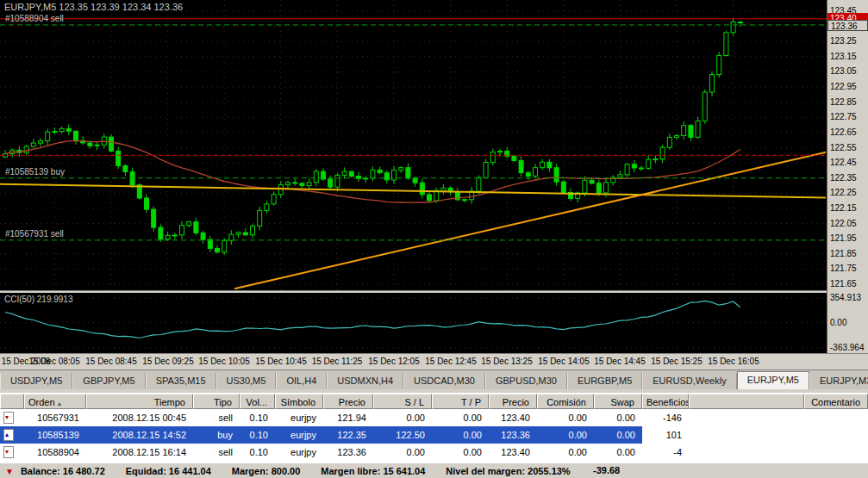 This screenshot has width=868, height=478. Describe the element at coordinates (257, 401) in the screenshot. I see `column-header-vol-: Vol...` at that location.